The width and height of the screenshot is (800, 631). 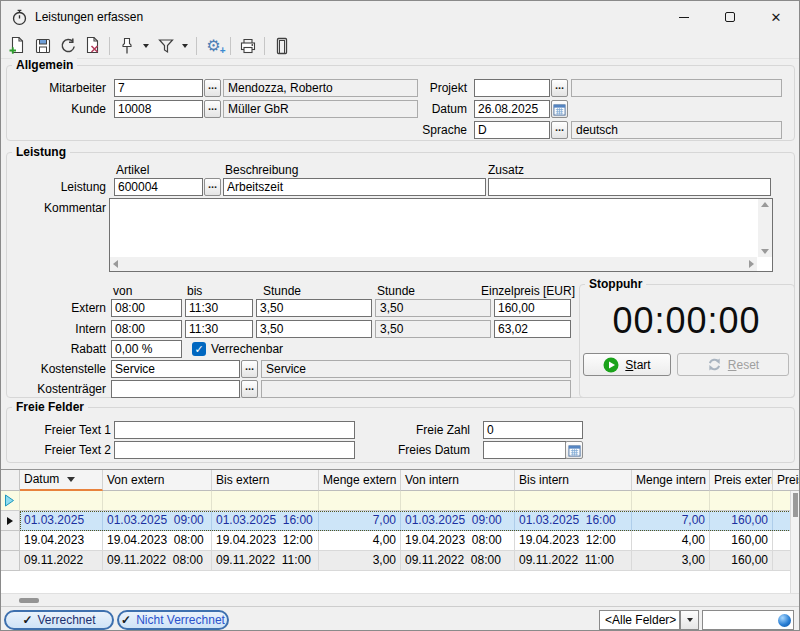 What do you see at coordinates (166, 46) in the screenshot?
I see `filter-button` at bounding box center [166, 46].